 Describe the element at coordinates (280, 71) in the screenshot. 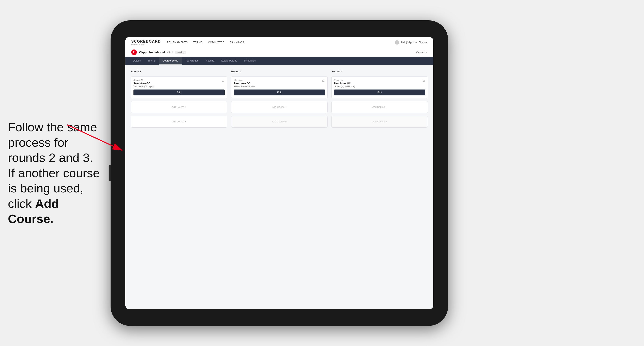

I see `round-2-label: Round 2` at that location.